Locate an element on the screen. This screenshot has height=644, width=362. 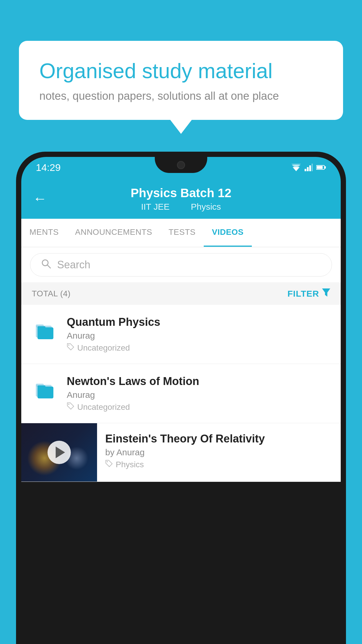
item-info: Quantum Physics Anurag Uncategorized is located at coordinates (198, 334).